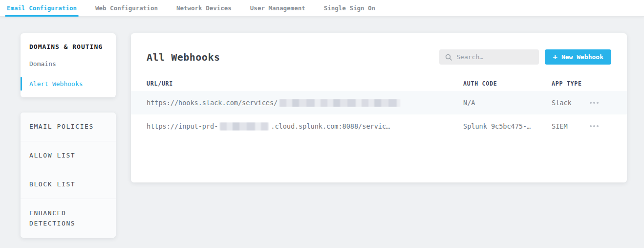 The height and width of the screenshot is (248, 644). What do you see at coordinates (184, 57) in the screenshot?
I see `page-title: All Webhooks` at bounding box center [184, 57].